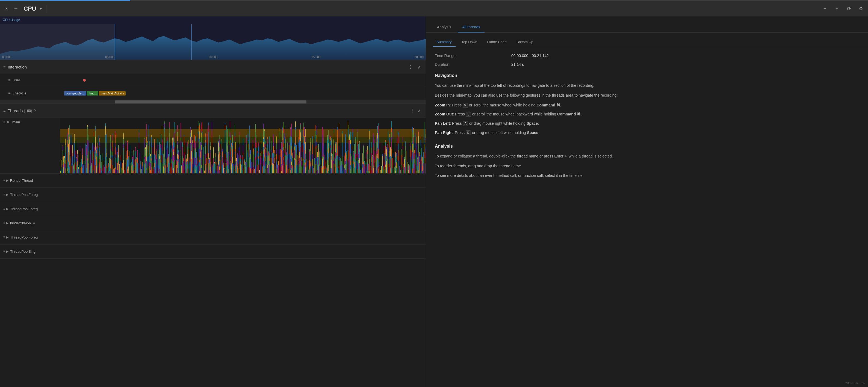  Describe the element at coordinates (30, 146) in the screenshot. I see `main-thread-label: ≡ ▶ main` at that location.